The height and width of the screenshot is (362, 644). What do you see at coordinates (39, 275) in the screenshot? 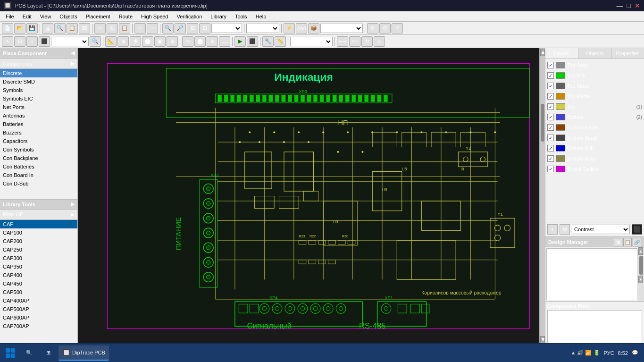
I see `filter-cap400: CAP400` at bounding box center [39, 275].